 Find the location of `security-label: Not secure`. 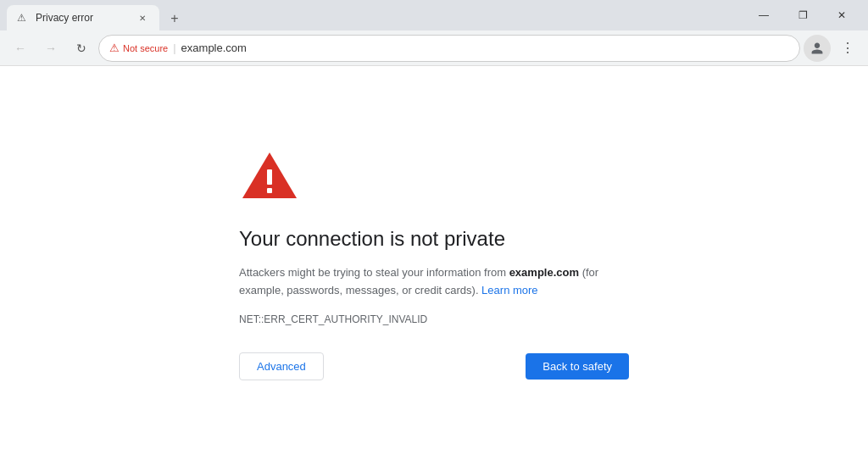

security-label: Not secure is located at coordinates (146, 48).